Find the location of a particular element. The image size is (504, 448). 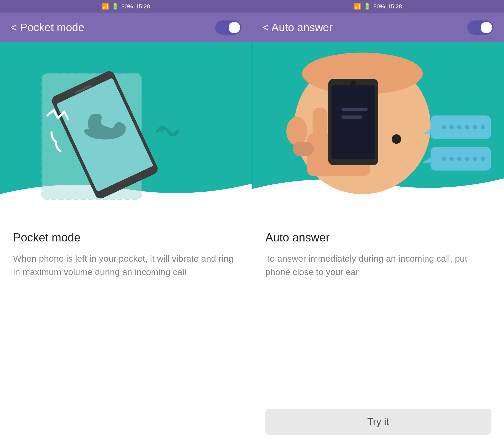

status-bar: 📶 🔋 80% 15:28 📶 🔋 80% 15:28 is located at coordinates (252, 7).